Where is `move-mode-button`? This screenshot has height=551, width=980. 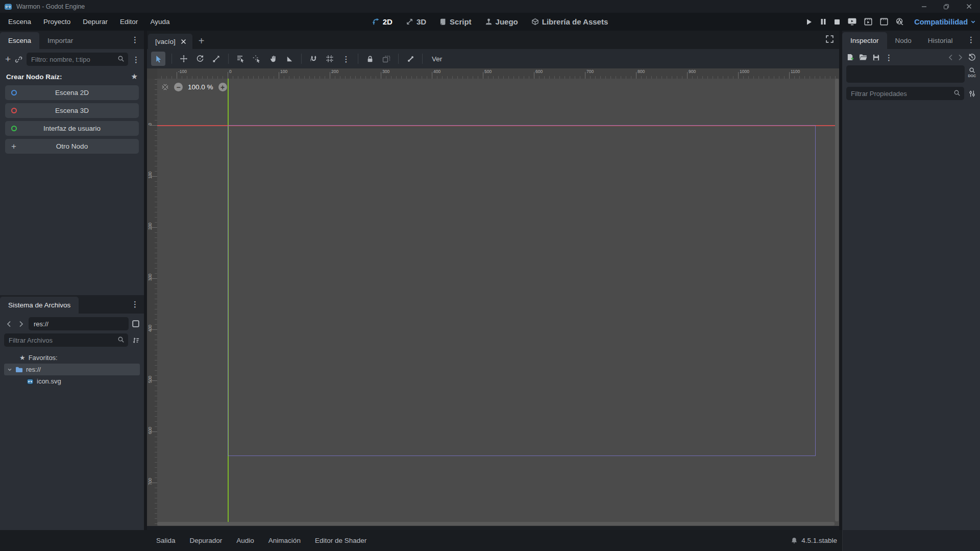
move-mode-button is located at coordinates (184, 59).